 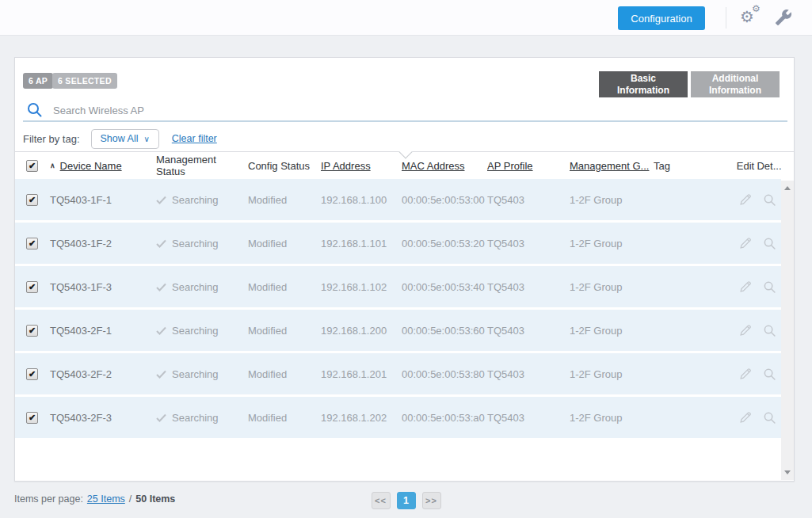 What do you see at coordinates (444, 374) in the screenshot?
I see `mac-address: 00:00:5e:00:53:80` at bounding box center [444, 374].